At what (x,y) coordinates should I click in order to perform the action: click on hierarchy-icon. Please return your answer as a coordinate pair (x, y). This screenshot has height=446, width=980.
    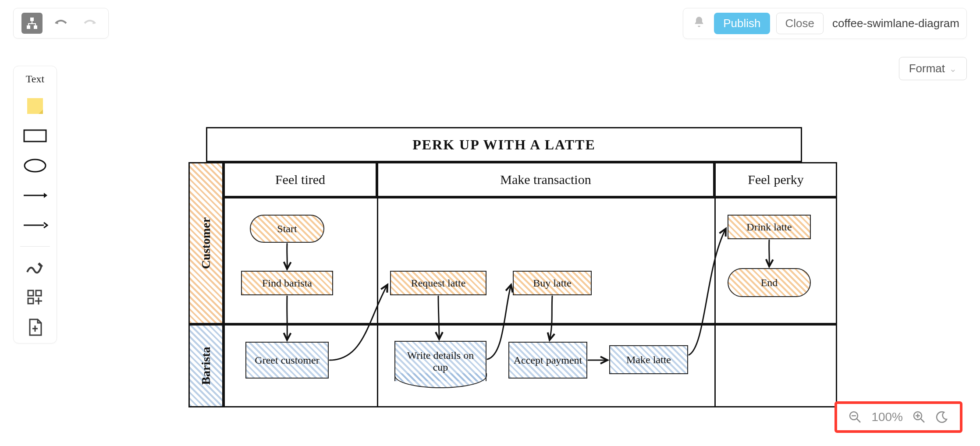
    Looking at the image, I should click on (32, 23).